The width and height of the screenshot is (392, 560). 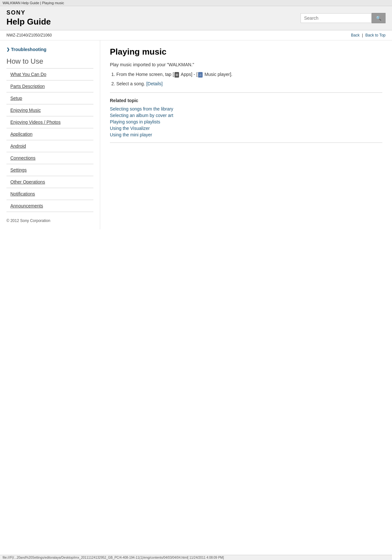 I want to click on troubleshooting-link: Troubleshooting, so click(x=50, y=49).